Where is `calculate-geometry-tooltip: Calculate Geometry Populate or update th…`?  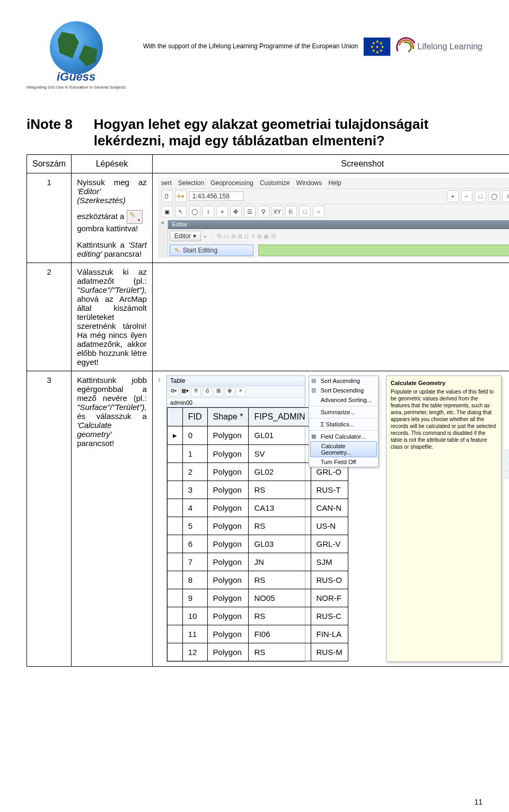
calculate-geometry-tooltip: Calculate Geometry Populate or update th… is located at coordinates (444, 519).